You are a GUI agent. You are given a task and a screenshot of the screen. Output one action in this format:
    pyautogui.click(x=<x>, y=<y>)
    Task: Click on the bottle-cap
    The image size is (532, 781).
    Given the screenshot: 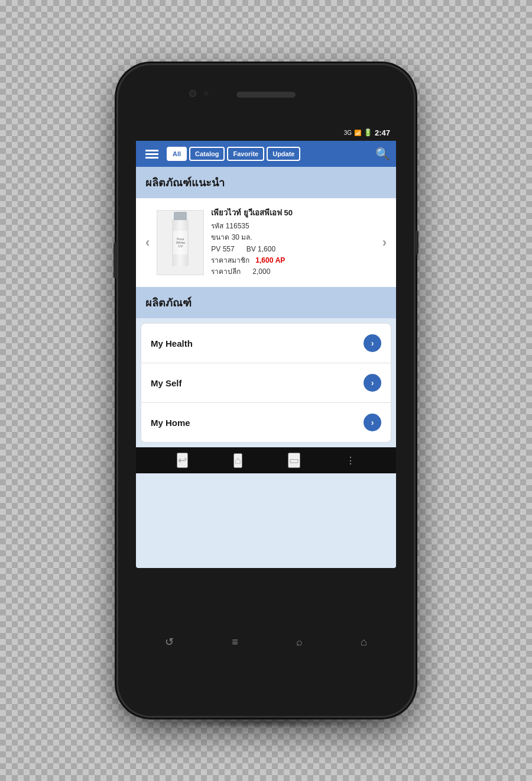 What is the action you would take?
    pyautogui.click(x=180, y=216)
    